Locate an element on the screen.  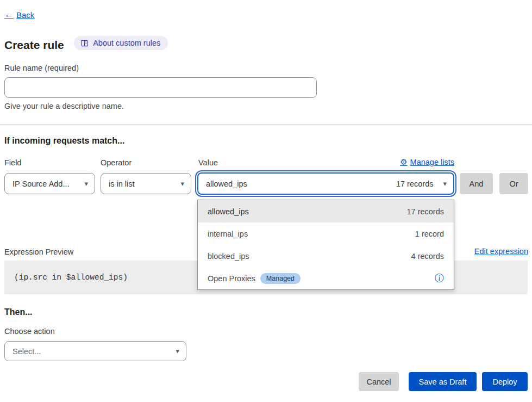
managed-badge: Managed is located at coordinates (280, 279).